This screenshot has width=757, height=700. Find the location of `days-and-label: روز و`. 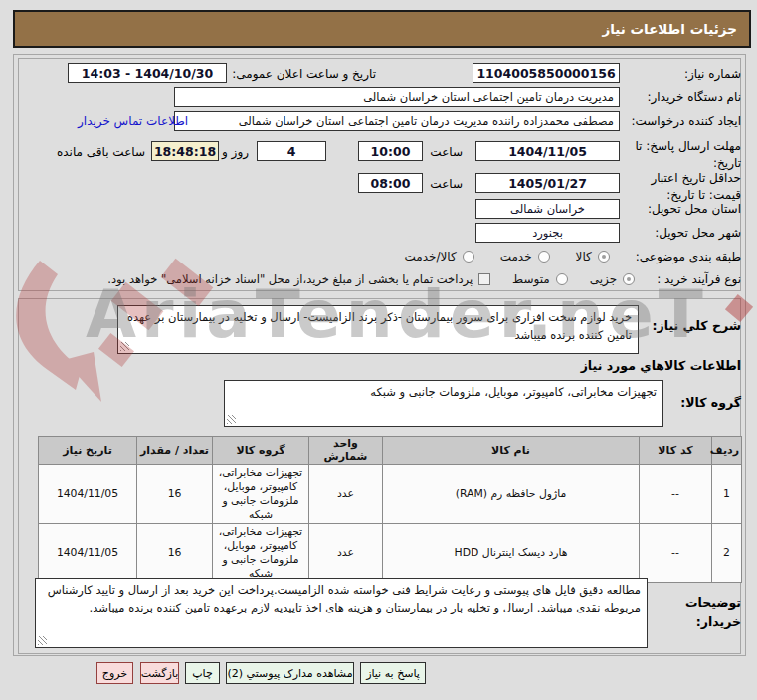

days-and-label: روز و is located at coordinates (235, 152).